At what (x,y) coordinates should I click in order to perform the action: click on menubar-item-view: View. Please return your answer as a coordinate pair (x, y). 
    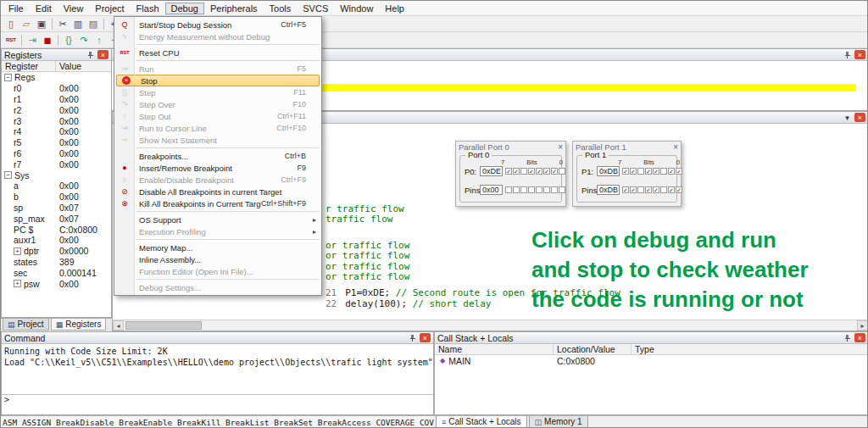
    Looking at the image, I should click on (74, 8).